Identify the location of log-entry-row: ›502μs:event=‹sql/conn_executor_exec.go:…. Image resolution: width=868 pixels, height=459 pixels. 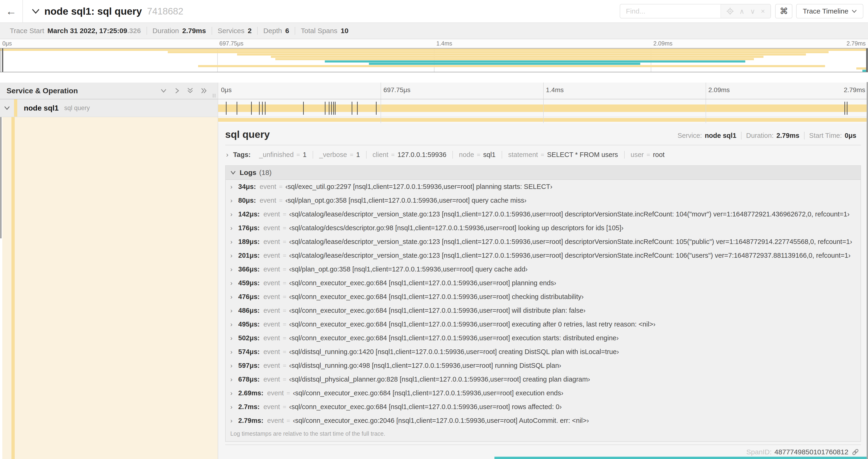
(543, 338).